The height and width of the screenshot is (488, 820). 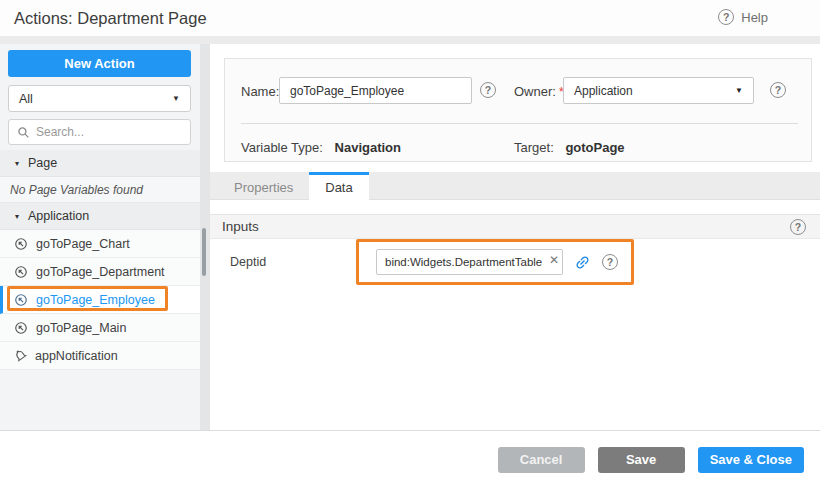 I want to click on help-button: ? Help, so click(x=743, y=17).